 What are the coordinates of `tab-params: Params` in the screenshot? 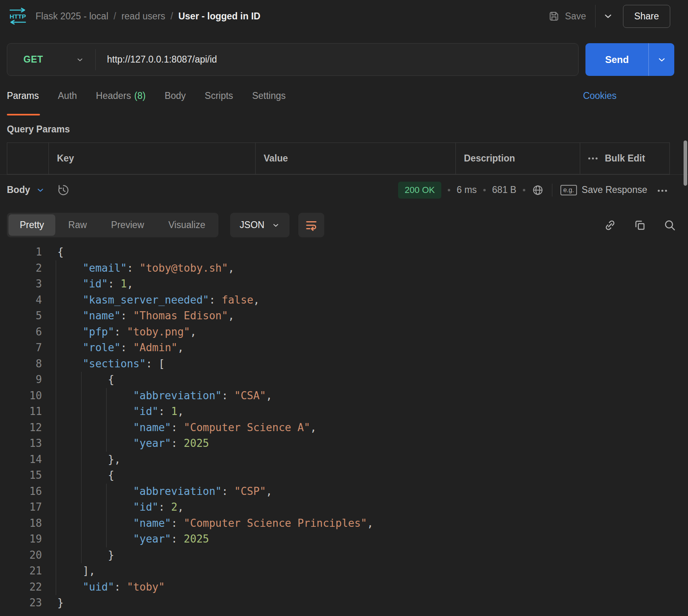 It's located at (23, 96).